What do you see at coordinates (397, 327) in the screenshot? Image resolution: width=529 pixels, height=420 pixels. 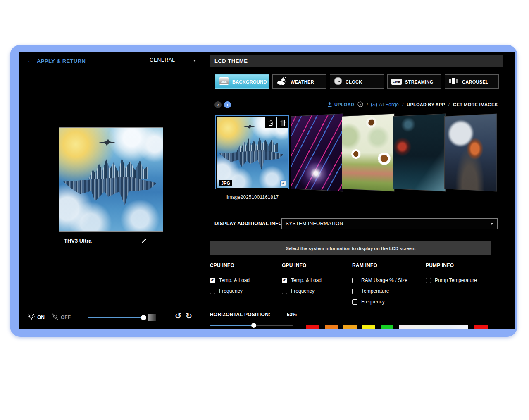 I see `color-swatch-row` at bounding box center [397, 327].